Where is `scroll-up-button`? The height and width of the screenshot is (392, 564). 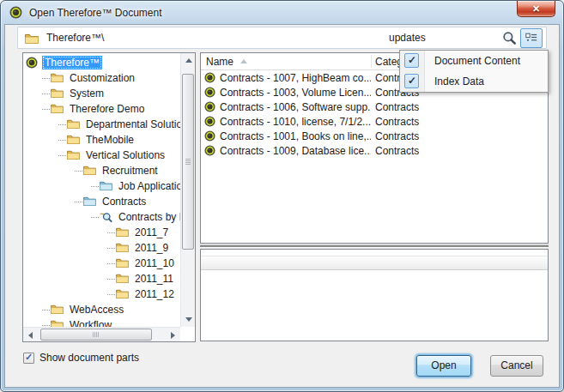
scroll-up-button is located at coordinates (189, 60).